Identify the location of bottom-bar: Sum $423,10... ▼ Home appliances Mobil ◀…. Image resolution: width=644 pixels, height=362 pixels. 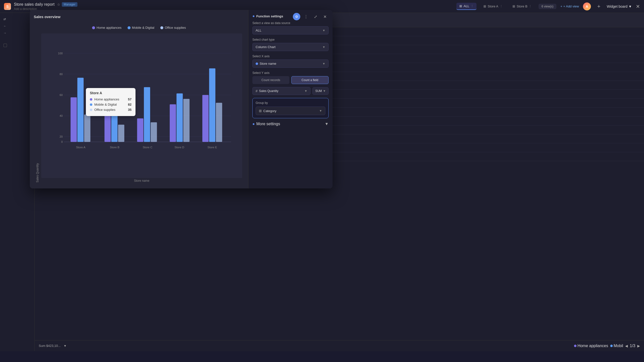
(340, 346).